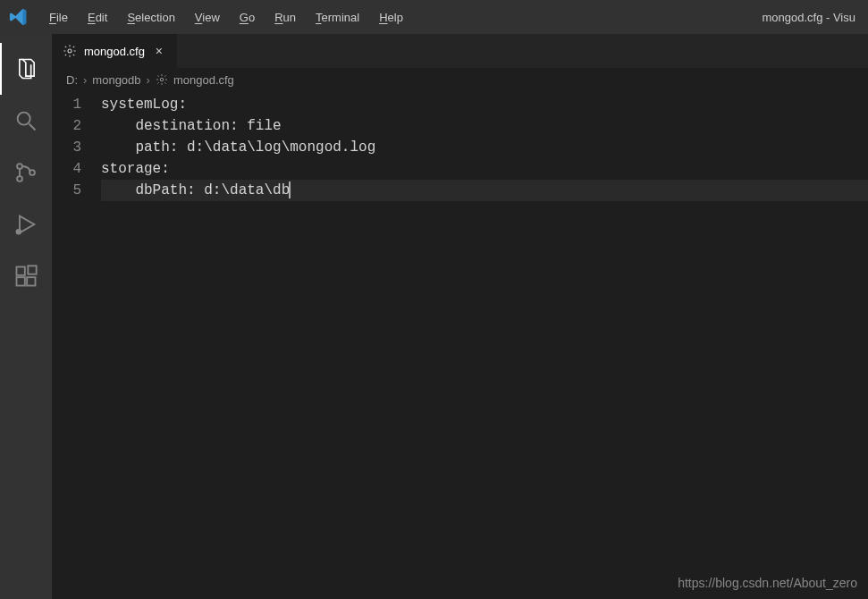 The height and width of the screenshot is (599, 868). Describe the element at coordinates (485, 126) in the screenshot. I see `code-line: destination: file` at that location.